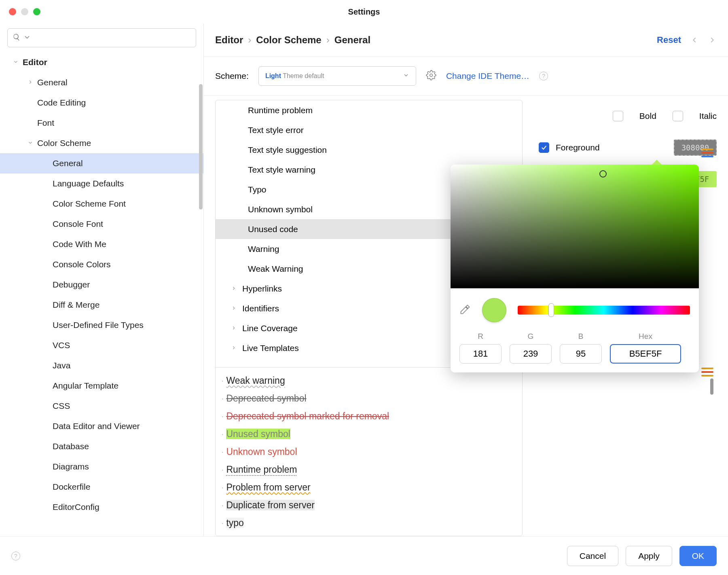 The width and height of the screenshot is (728, 575). I want to click on window-title: Settings, so click(364, 12).